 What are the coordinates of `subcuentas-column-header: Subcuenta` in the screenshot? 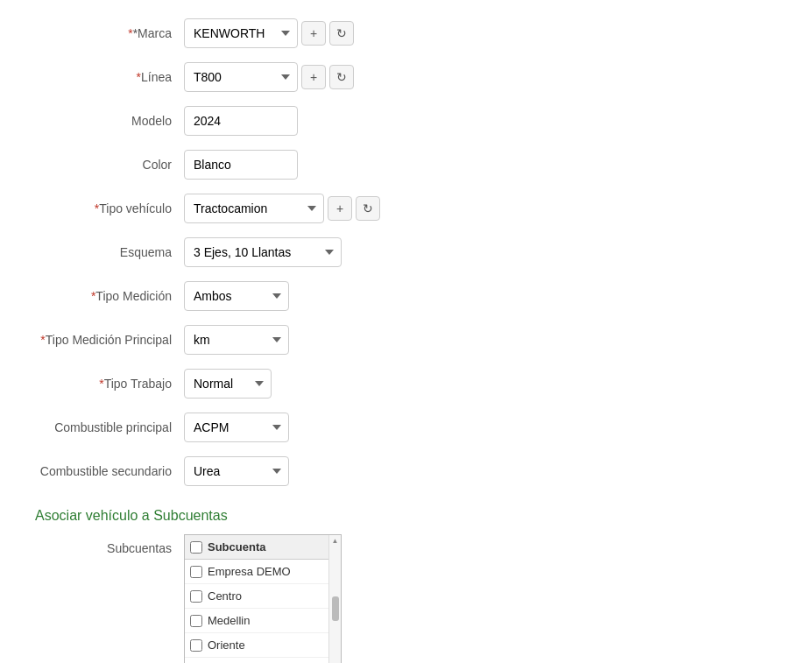 It's located at (237, 547).